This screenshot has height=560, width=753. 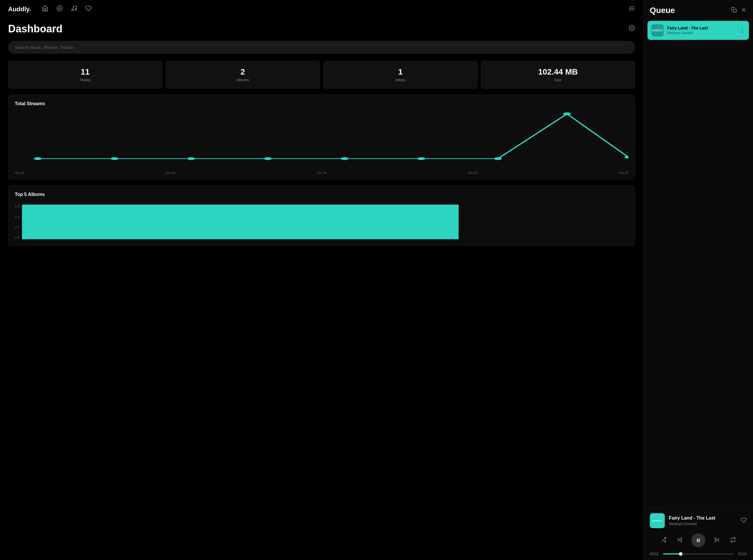 What do you see at coordinates (702, 31) in the screenshot?
I see `queue-info: Fairy Land - The Last Medwyn Goodall` at bounding box center [702, 31].